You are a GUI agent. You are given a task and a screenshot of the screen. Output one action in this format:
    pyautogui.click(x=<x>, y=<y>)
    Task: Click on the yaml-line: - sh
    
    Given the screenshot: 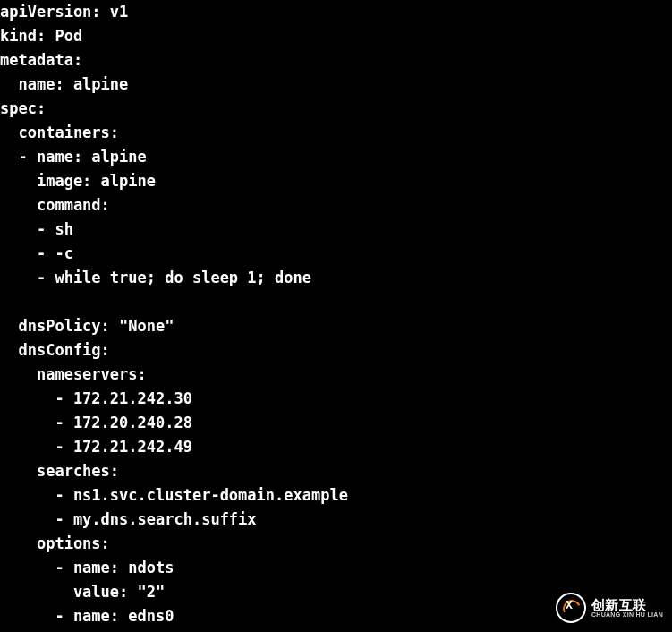 What is the action you would take?
    pyautogui.click(x=37, y=229)
    